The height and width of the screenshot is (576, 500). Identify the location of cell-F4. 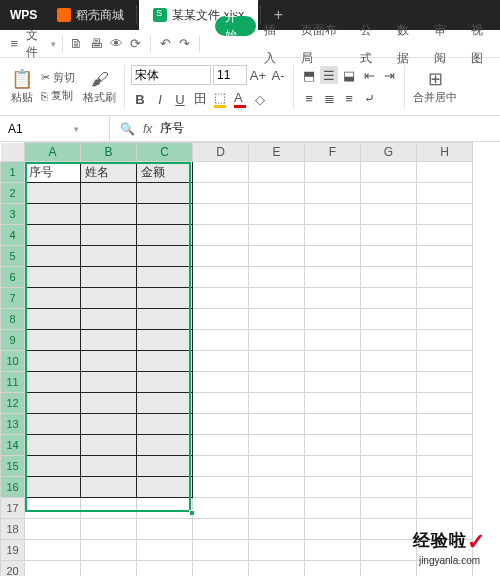
(333, 236).